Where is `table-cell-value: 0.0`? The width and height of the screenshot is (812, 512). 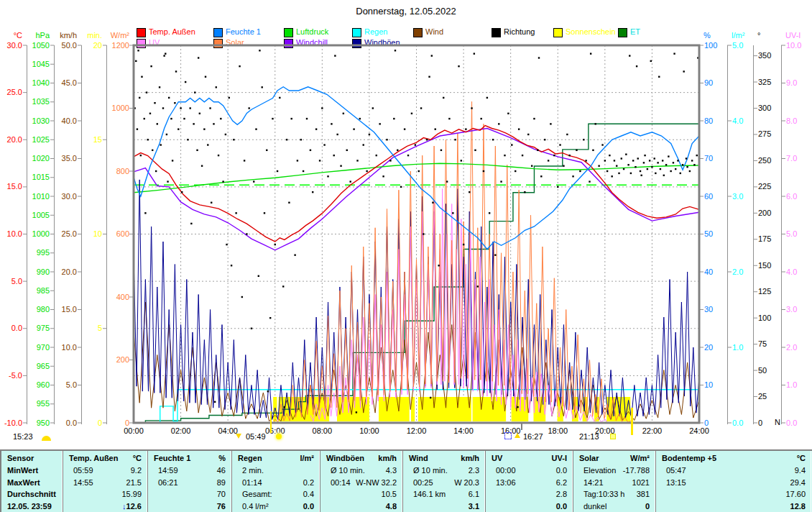
table-cell-value: 0.0 is located at coordinates (562, 506).